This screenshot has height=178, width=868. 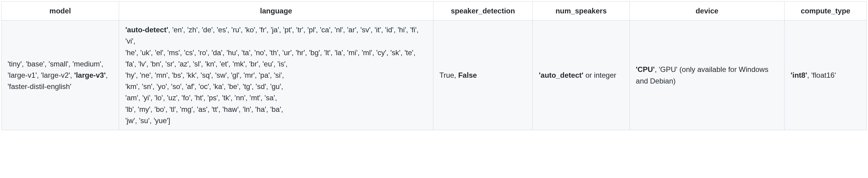 What do you see at coordinates (483, 11) in the screenshot?
I see `header-speaker-detection: speaker_detection` at bounding box center [483, 11].